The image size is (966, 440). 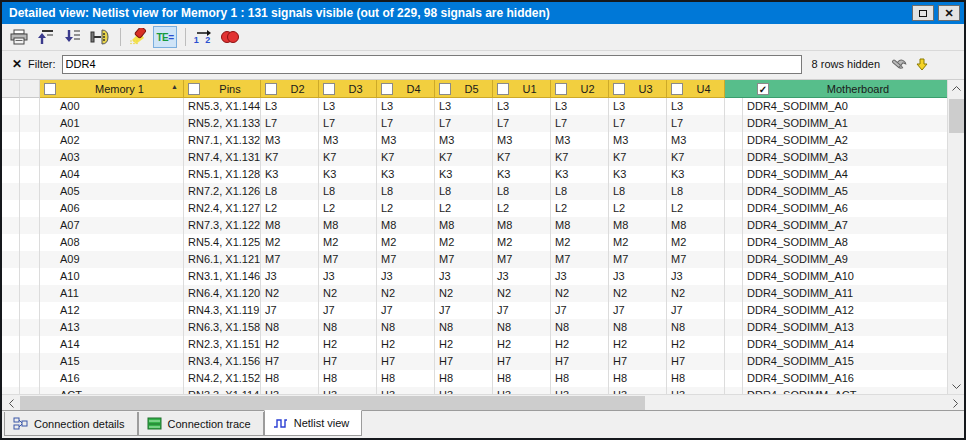 What do you see at coordinates (522, 260) in the screenshot?
I see `cell-pin-u1: M7` at bounding box center [522, 260].